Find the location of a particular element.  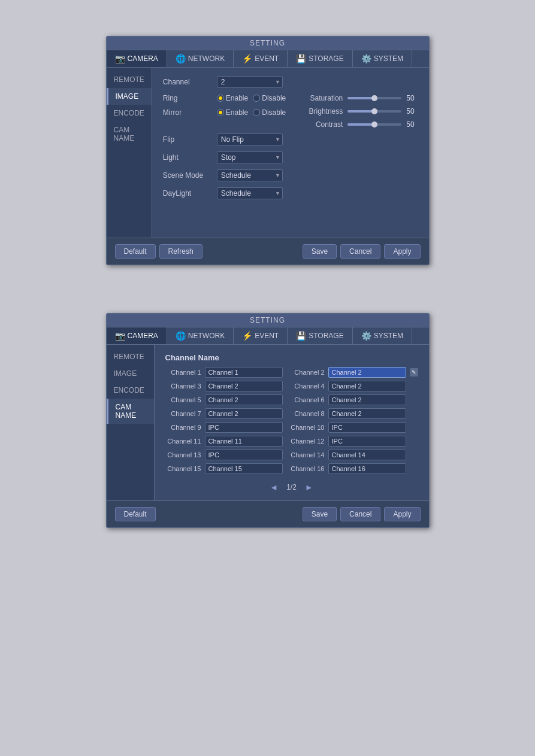

ring-disable-option: Disable is located at coordinates (270, 98).